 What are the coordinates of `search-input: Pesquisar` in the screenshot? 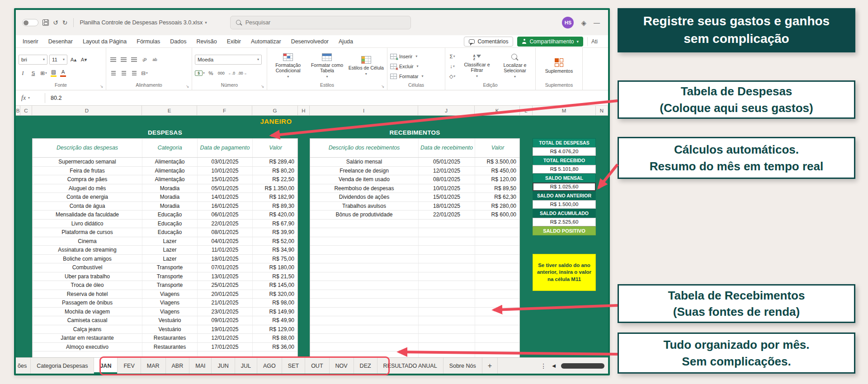 It's located at (321, 23).